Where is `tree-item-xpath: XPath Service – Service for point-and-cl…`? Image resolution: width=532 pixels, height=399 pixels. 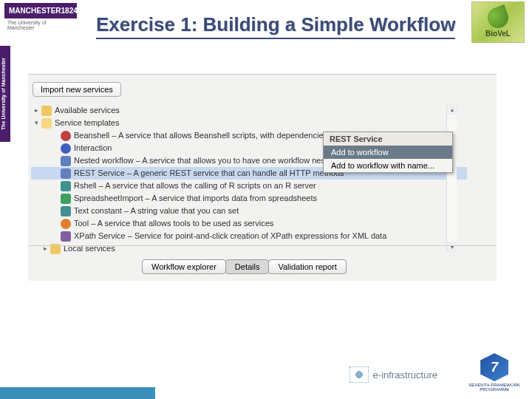
tree-item-xpath: XPath Service – Service for point-and-cl… is located at coordinates (249, 236).